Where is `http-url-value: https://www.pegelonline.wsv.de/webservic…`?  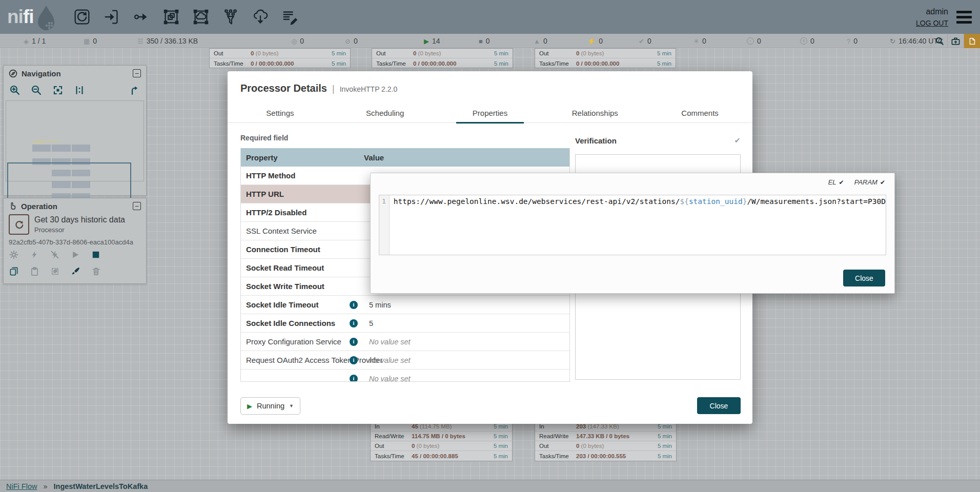
http-url-value: https://www.pegelonline.wsv.de/webservic… is located at coordinates (638, 225).